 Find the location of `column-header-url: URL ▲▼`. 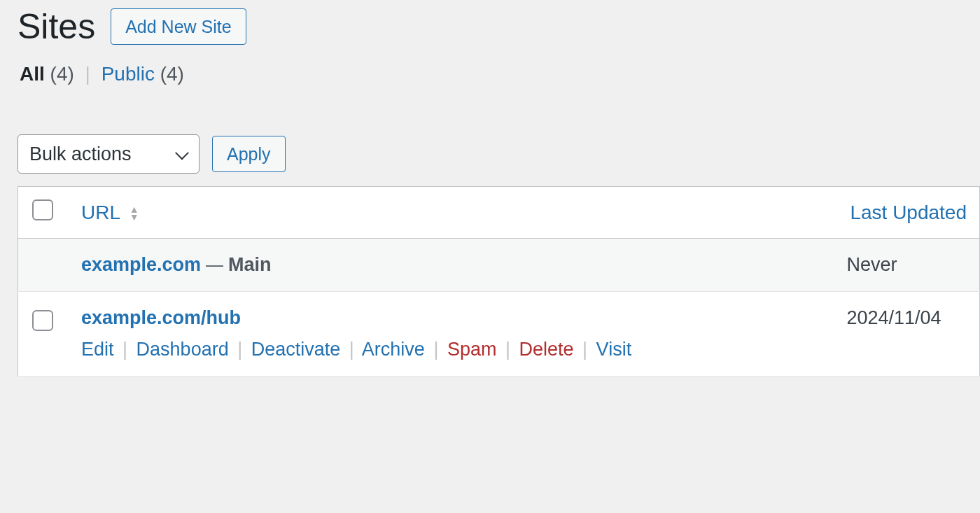

column-header-url: URL ▲▼ is located at coordinates (450, 213).